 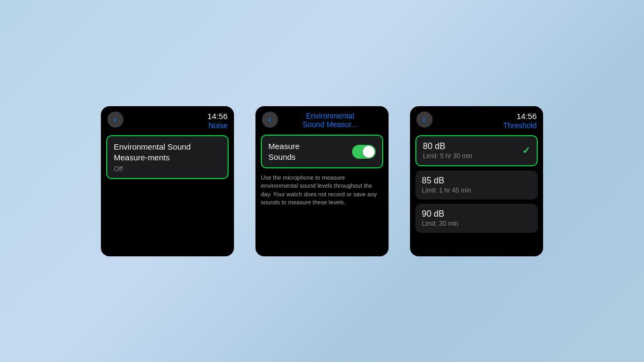 I want to click on screen1-body: Environmental Sound Measure-ments Off, so click(x=167, y=194).